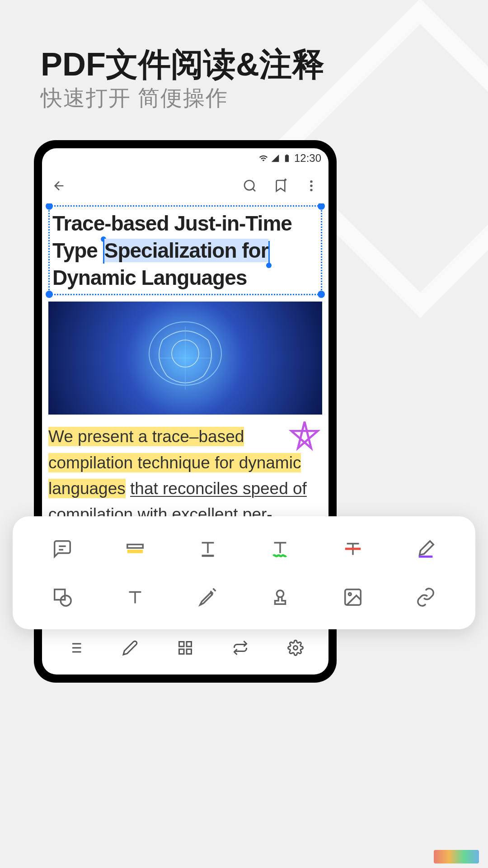 The width and height of the screenshot is (488, 868). What do you see at coordinates (135, 98) in the screenshot?
I see `page-subtitle: 快速打开 简便操作` at bounding box center [135, 98].